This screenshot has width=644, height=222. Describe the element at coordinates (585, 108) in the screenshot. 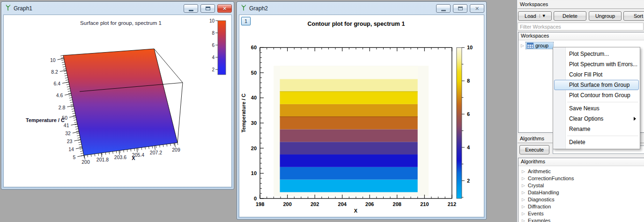

I see `menu-item-label: Save Nexus` at that location.